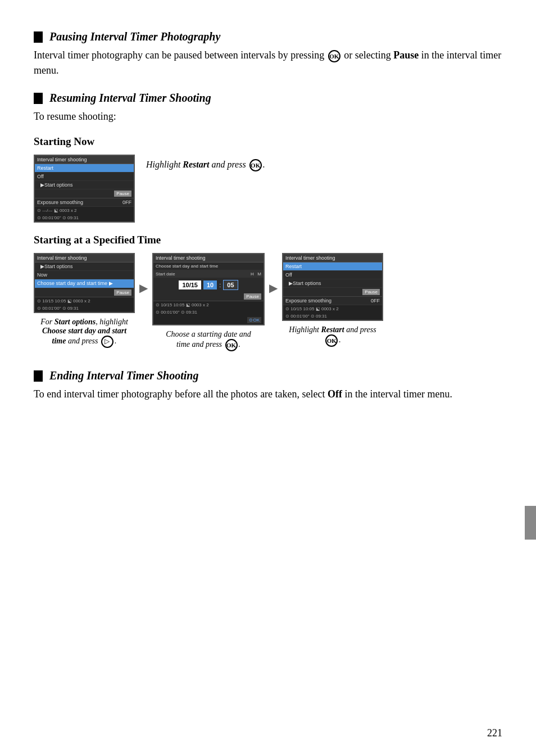  What do you see at coordinates (268, 63) in the screenshot?
I see `section1-body: Interval timer photography can be paused…` at bounding box center [268, 63].